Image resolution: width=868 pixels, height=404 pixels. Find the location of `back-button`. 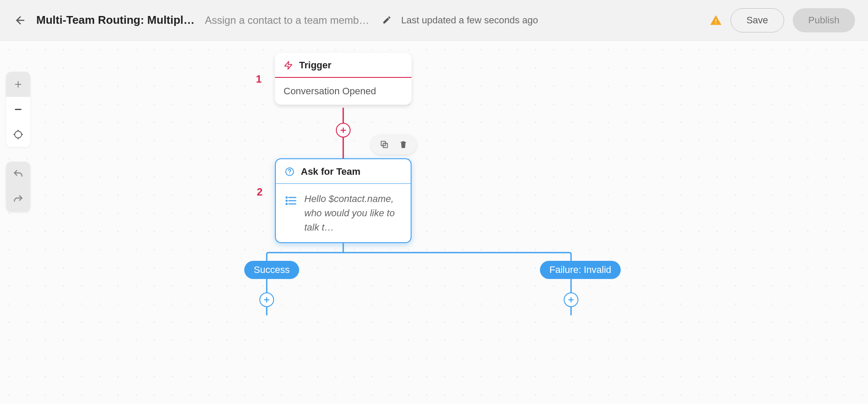

back-button is located at coordinates (20, 20).